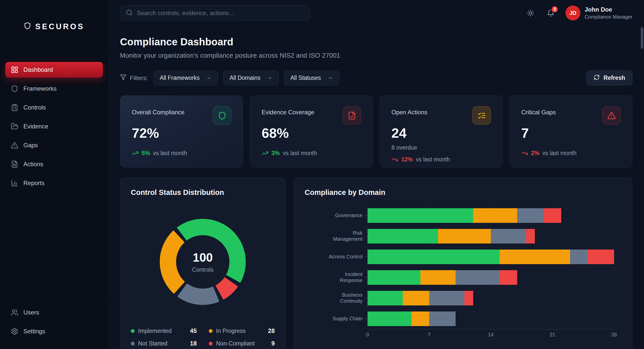 The height and width of the screenshot is (349, 644). Describe the element at coordinates (40, 89) in the screenshot. I see `sidebar-item-label: Frameworks` at that location.